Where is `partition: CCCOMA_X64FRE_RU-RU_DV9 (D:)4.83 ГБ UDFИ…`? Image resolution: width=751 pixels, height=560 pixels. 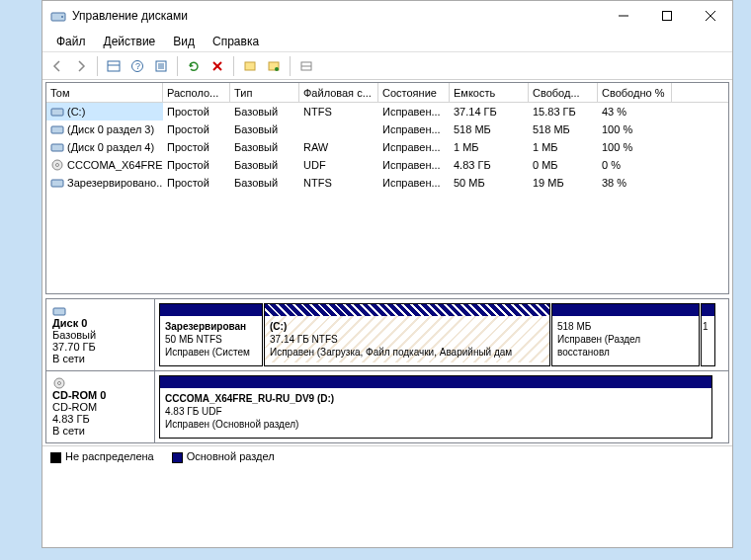
partition: CCCOMA_X64FRE_RU-RU_DV9 (D:)4.83 ГБ UDFИ… is located at coordinates (436, 407).